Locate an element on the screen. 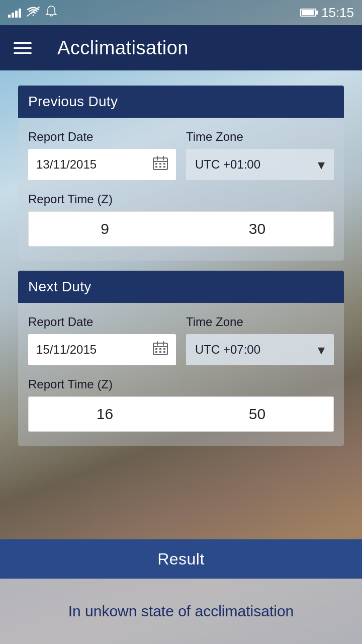 This screenshot has height=644, width=362. previous-duty-timezone-select: UTC +01:00 ▾ is located at coordinates (260, 165).